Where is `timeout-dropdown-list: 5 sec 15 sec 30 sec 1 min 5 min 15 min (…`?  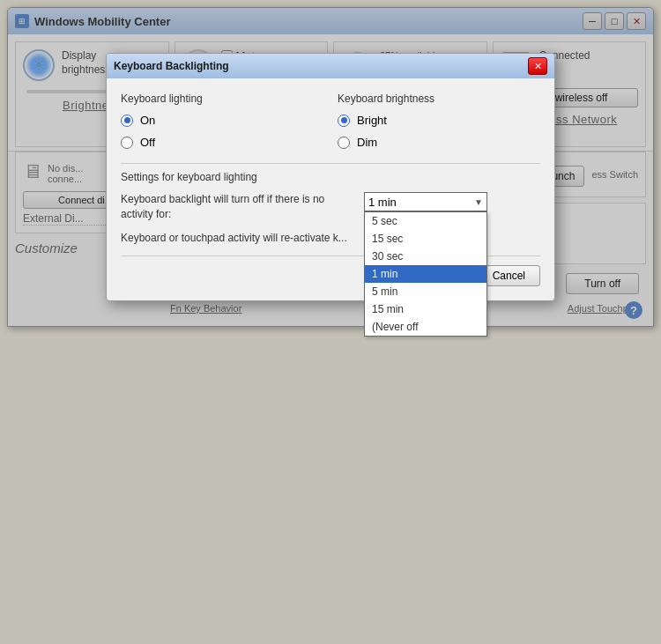 timeout-dropdown-list: 5 sec 15 sec 30 sec 1 min 5 min 15 min (… is located at coordinates (426, 274).